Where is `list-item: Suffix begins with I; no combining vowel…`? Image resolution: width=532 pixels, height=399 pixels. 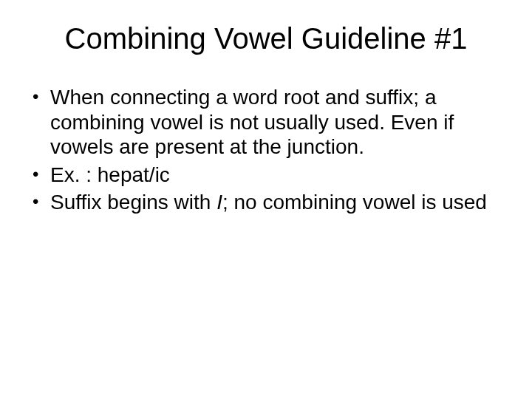
list-item: Suffix begins with I; no combining vowel… is located at coordinates (266, 202).